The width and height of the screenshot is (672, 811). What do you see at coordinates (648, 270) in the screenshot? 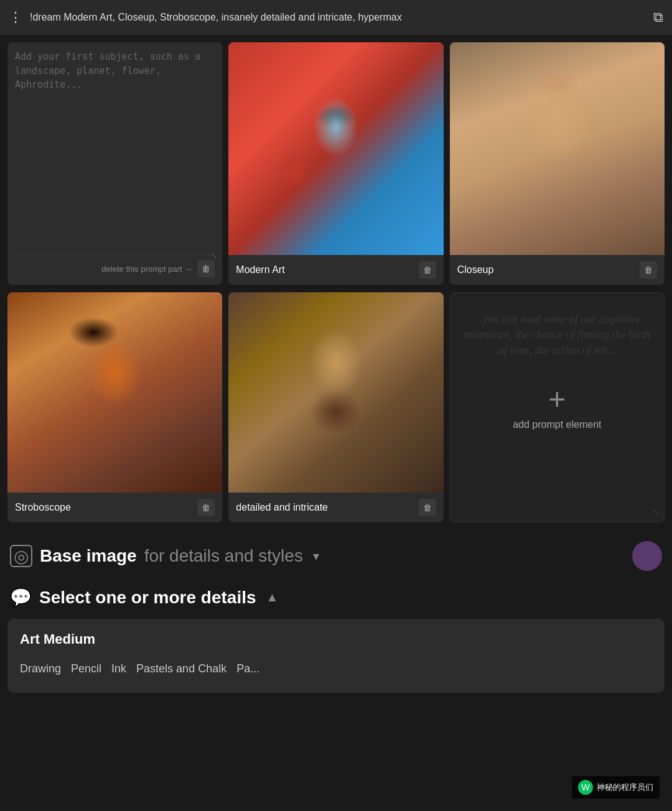
I see `delete-closeup-button: 🗑` at bounding box center [648, 270].